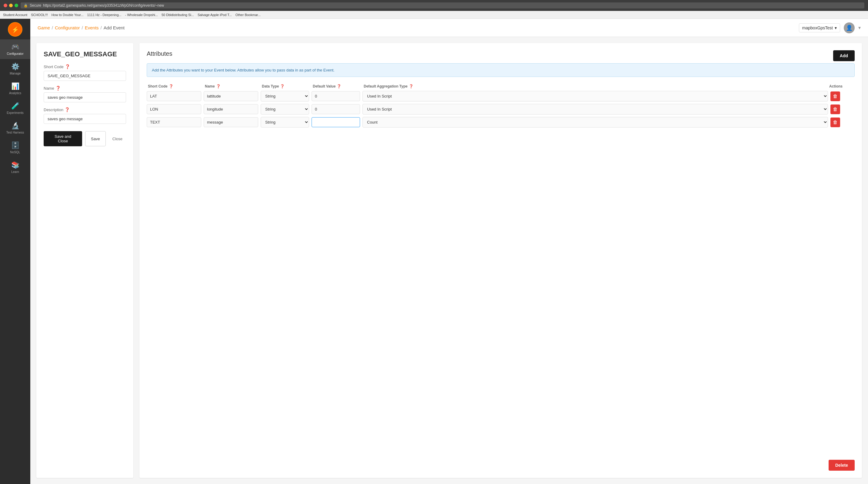  I want to click on header: Game / Configurator / Events / Add Event…, so click(449, 28).